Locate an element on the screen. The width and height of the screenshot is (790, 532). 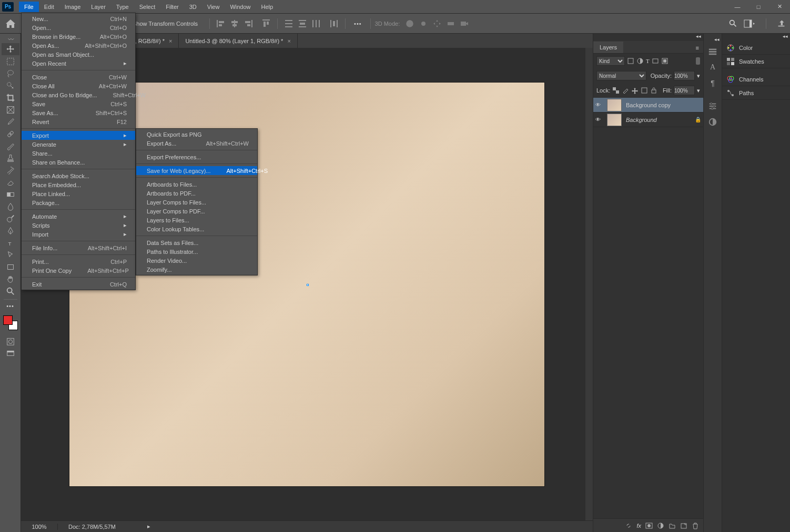
gradient-tool is located at coordinates (11, 195).